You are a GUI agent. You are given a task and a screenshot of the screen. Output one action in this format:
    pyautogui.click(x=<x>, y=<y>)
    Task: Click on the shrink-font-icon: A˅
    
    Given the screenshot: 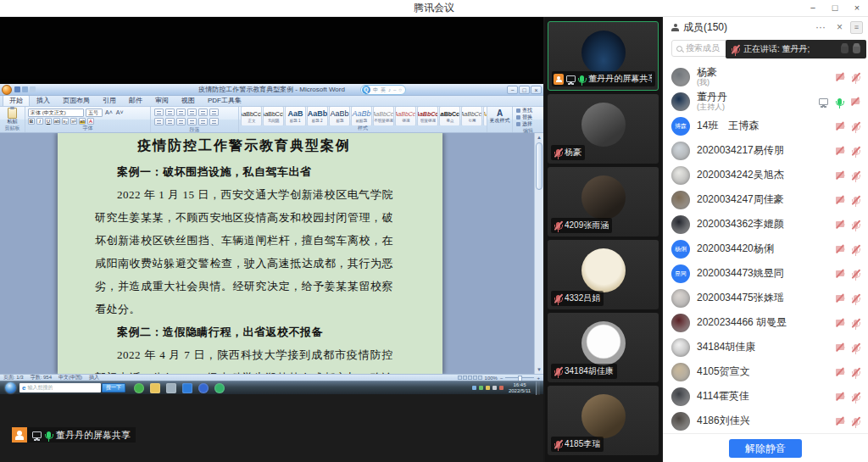 What is the action you would take?
    pyautogui.click(x=120, y=113)
    